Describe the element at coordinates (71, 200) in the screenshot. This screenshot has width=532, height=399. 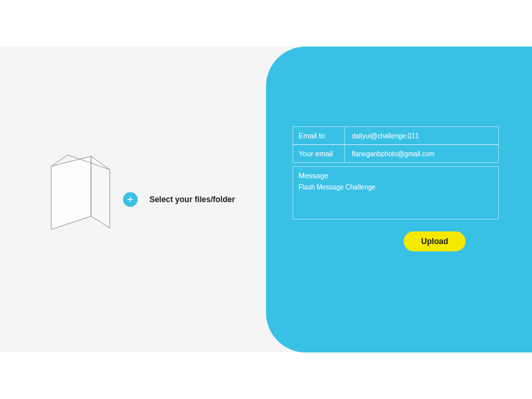
I see `cube-icon` at that location.